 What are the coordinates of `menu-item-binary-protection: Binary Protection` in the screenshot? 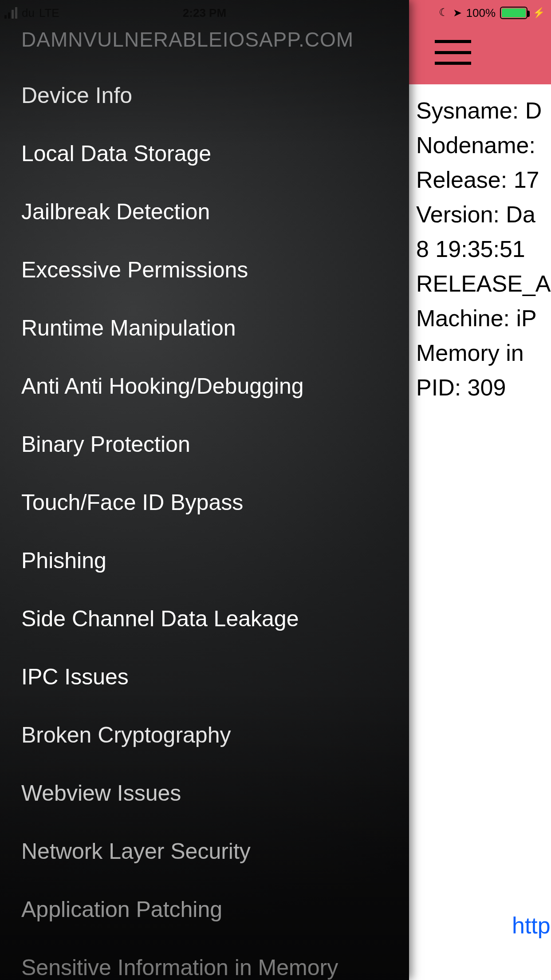 It's located at (180, 445).